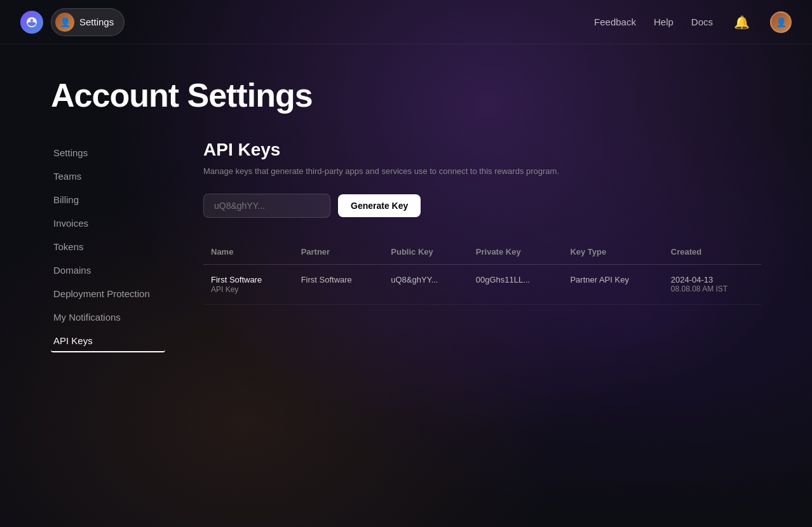 This screenshot has width=812, height=527. I want to click on col-key-type: Key Type, so click(612, 253).